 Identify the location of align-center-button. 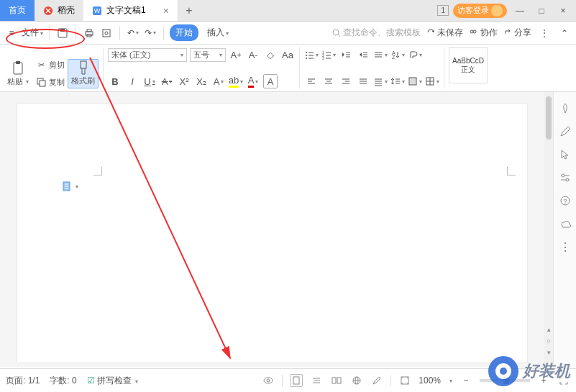
(329, 81).